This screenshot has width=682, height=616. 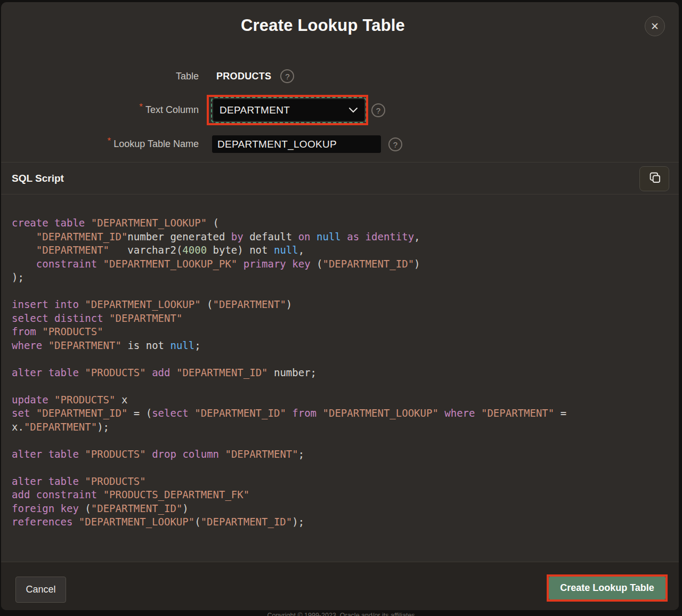 I want to click on table-value: PRODUCTS, so click(x=244, y=77).